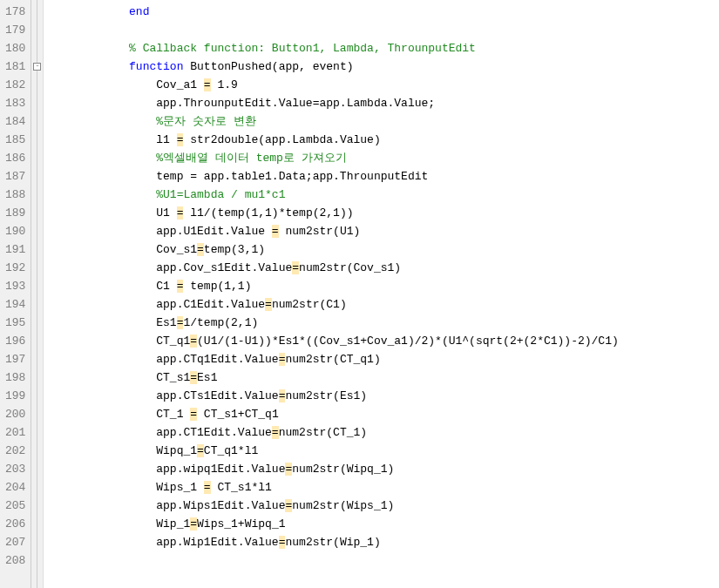 The width and height of the screenshot is (719, 588). What do you see at coordinates (383, 488) in the screenshot?
I see `code-line: Wips_1 = CT_s1*l1` at bounding box center [383, 488].